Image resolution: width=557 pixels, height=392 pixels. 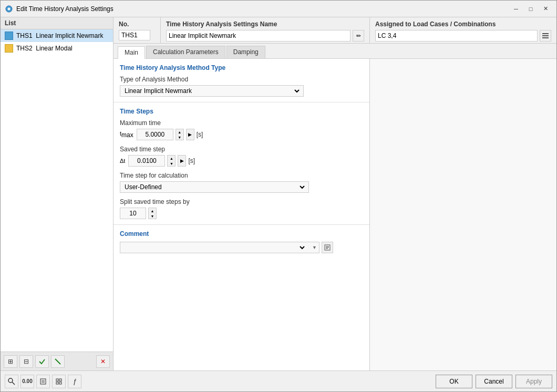 What do you see at coordinates (242, 176) in the screenshot?
I see `calc-step-label: Time step for calculation` at bounding box center [242, 176].